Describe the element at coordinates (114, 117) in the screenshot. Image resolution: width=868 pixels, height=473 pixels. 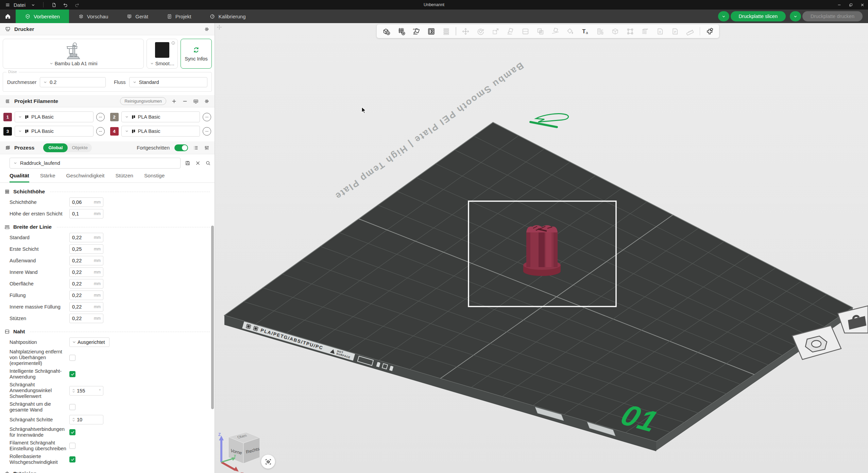
I see `filament-color-badge: 2` at that location.